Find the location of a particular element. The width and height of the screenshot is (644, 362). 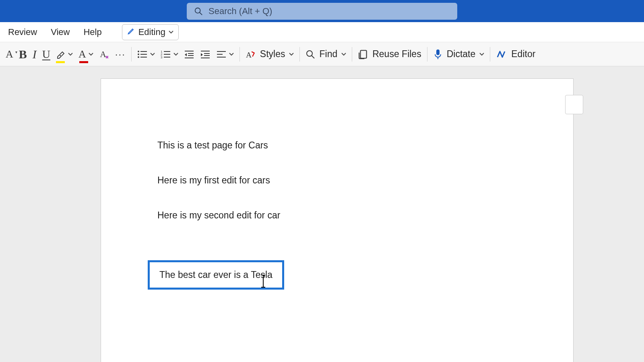

dictate-label: Dictate is located at coordinates (461, 54).